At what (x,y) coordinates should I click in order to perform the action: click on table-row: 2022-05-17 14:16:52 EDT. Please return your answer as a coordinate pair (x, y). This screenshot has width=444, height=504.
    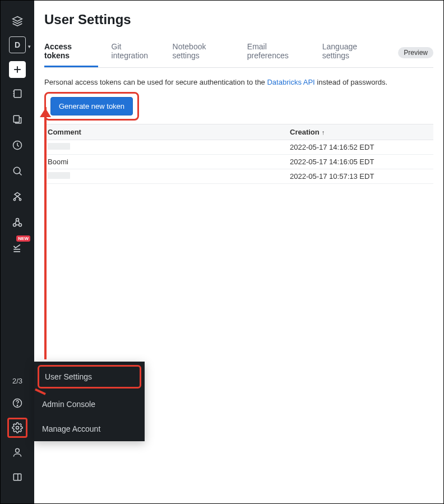
    Looking at the image, I should click on (239, 147).